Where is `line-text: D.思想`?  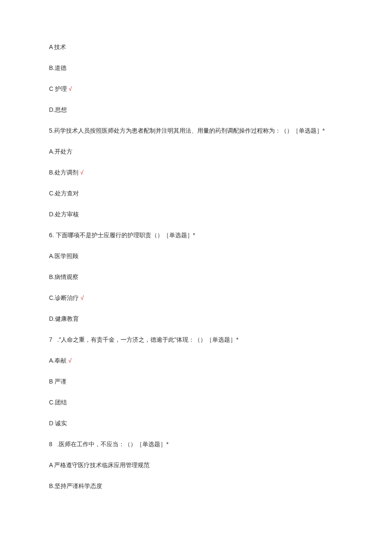
line-text: D.思想 is located at coordinates (58, 110).